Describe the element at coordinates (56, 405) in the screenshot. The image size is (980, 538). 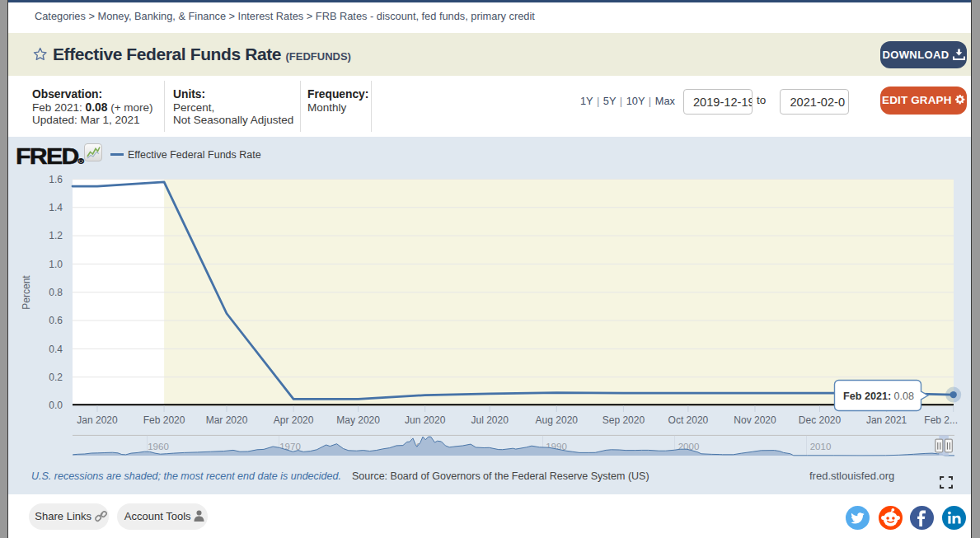
I see `svg-text: 0.0` at that location.